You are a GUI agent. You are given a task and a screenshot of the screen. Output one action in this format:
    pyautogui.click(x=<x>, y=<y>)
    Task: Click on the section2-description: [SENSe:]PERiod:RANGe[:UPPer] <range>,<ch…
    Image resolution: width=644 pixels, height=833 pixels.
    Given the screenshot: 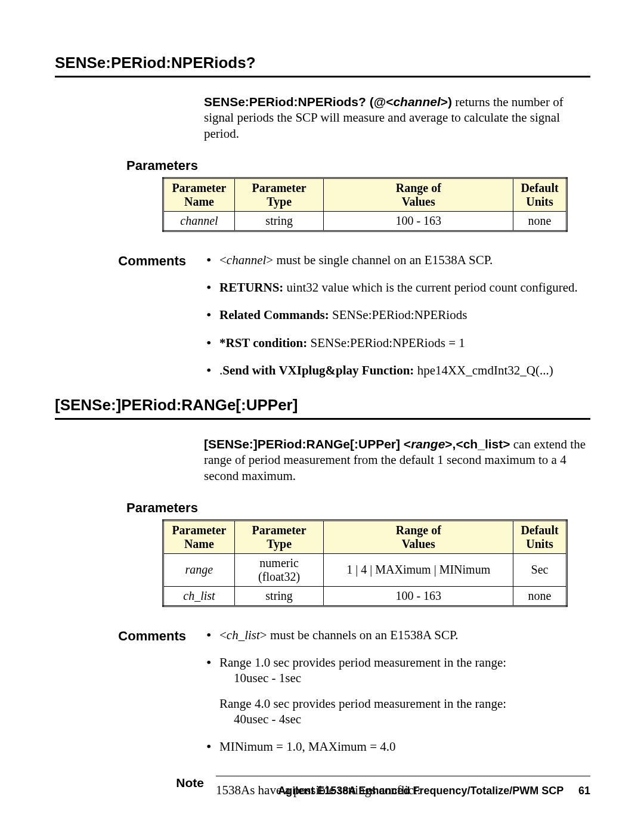 What is the action you would take?
    pyautogui.click(x=395, y=460)
    